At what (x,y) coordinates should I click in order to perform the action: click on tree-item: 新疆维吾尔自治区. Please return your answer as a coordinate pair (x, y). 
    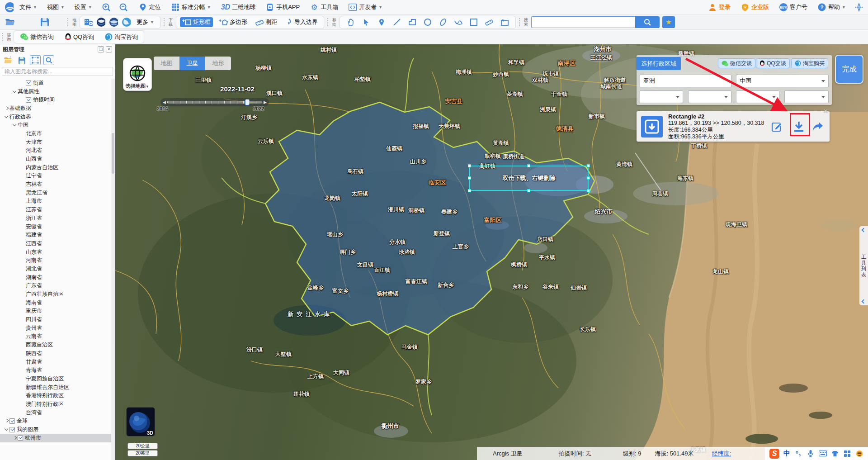
    Looking at the image, I should click on (56, 387).